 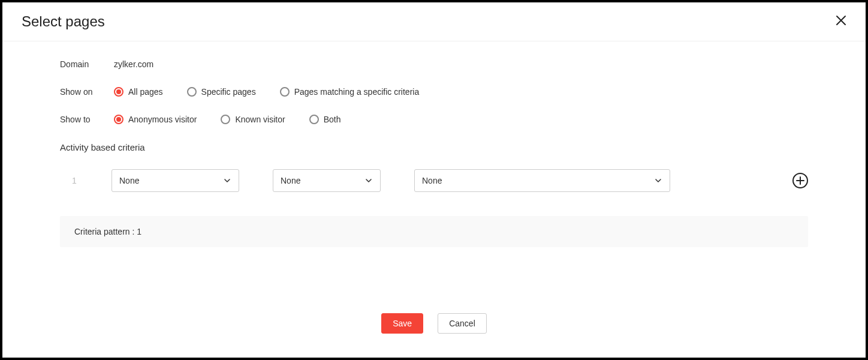 What do you see at coordinates (175, 181) in the screenshot?
I see `criteria-select-1: None` at bounding box center [175, 181].